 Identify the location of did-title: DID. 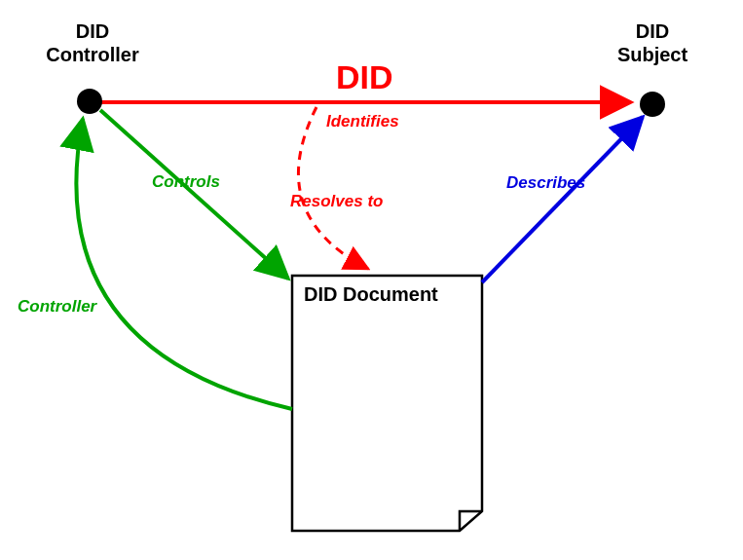
(364, 78).